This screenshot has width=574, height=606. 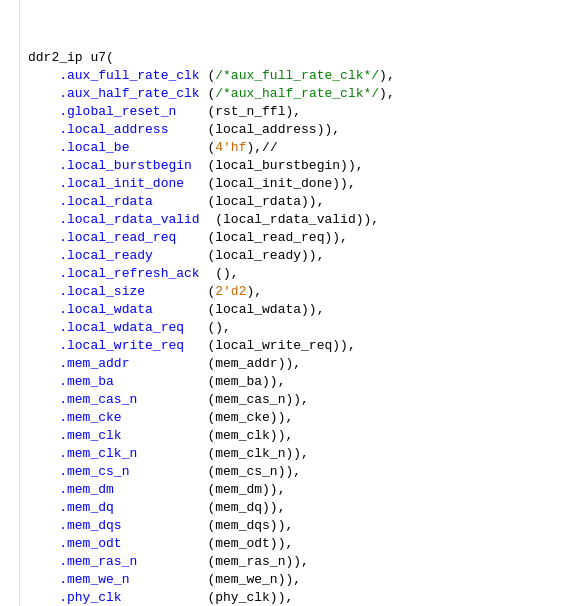 I want to click on code-line: .mem_cas_n (mem_cas_n)),, so click(x=299, y=400).